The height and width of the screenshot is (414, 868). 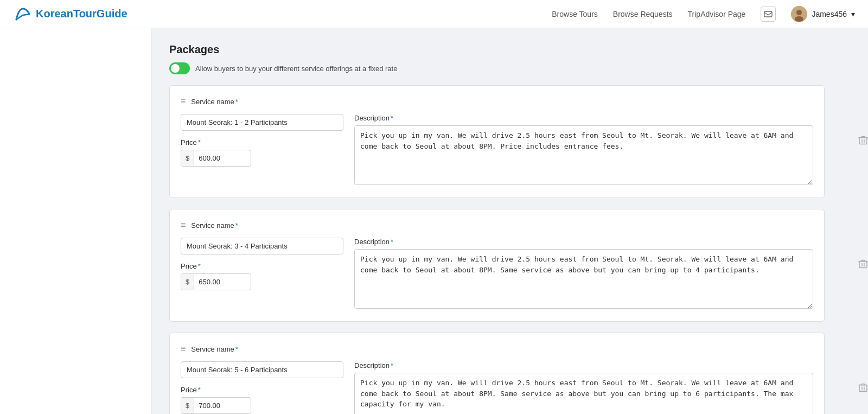 What do you see at coordinates (497, 150) in the screenshot?
I see `card-body-1: Price* $ Description*` at bounding box center [497, 150].